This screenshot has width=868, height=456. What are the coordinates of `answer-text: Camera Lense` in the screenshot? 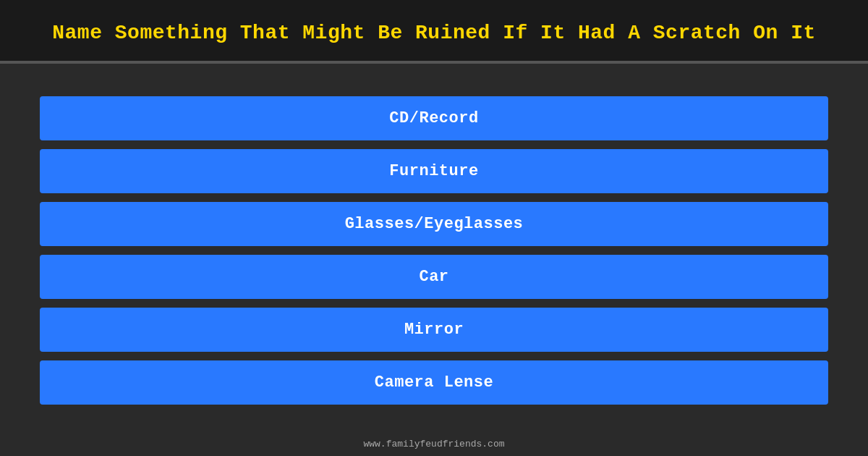 It's located at (434, 382).